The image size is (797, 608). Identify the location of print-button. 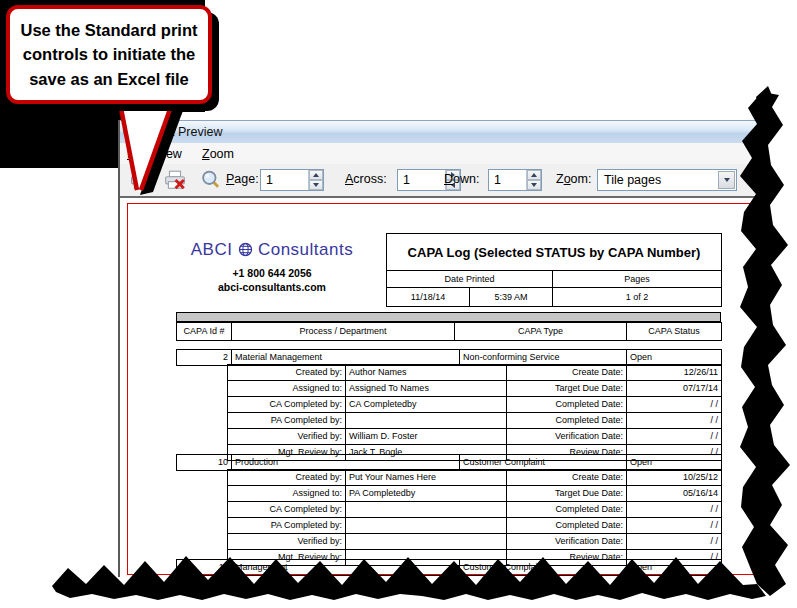
(141, 180).